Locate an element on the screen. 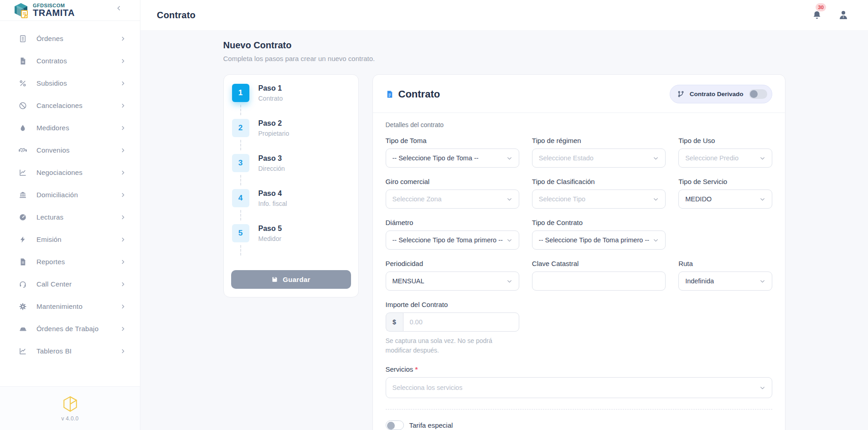 Image resolution: width=868 pixels, height=430 pixels. step-subtitle: Info. fiscal is located at coordinates (273, 204).